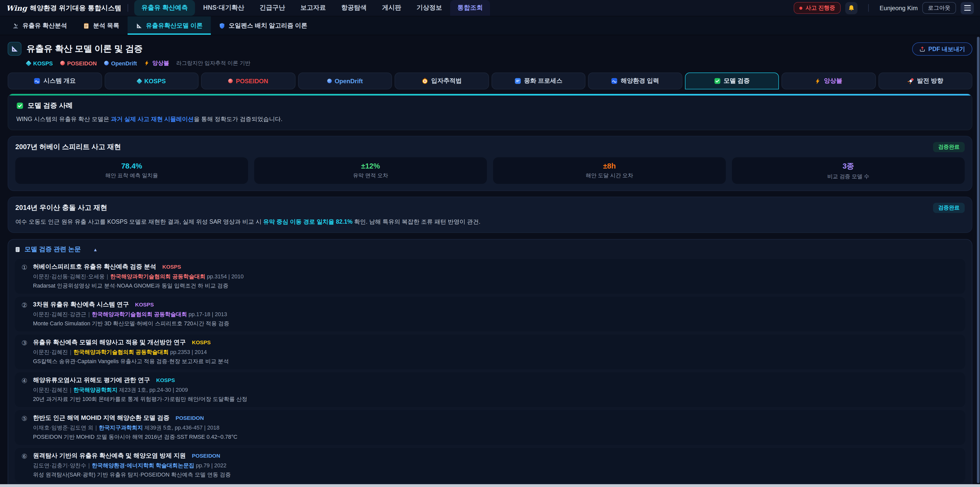 This screenshot has height=487, width=980. Describe the element at coordinates (496, 475) in the screenshot. I see `paper-description: 위성 원격탐사(SAR·광학) 기반 유출유 탐지·POSEIDON 확산예측 …` at that location.